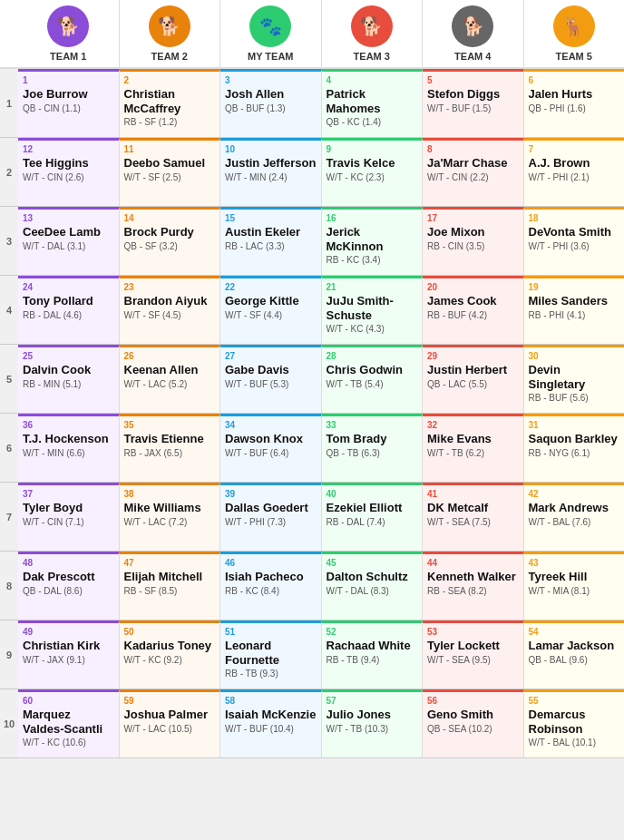  What do you see at coordinates (575, 454) in the screenshot?
I see `player-info: RB - NYG (6.1)` at bounding box center [575, 454].